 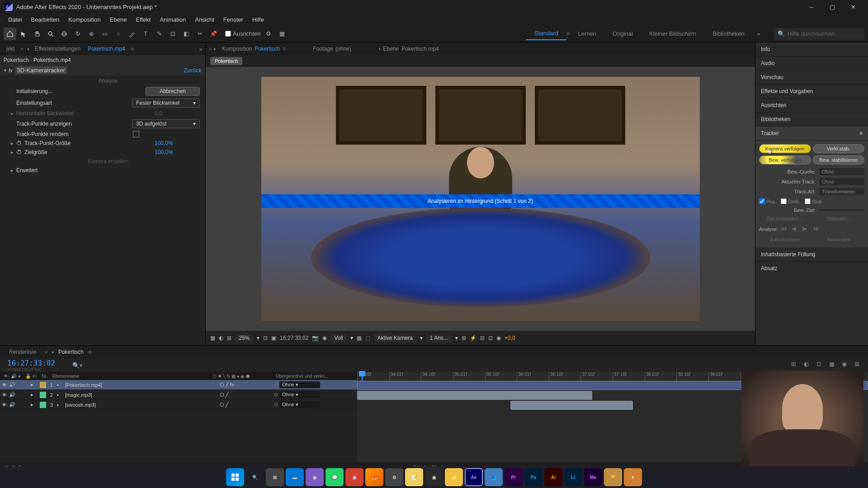 I want to click on taskbar-app-7: ▼, so click(x=633, y=477).